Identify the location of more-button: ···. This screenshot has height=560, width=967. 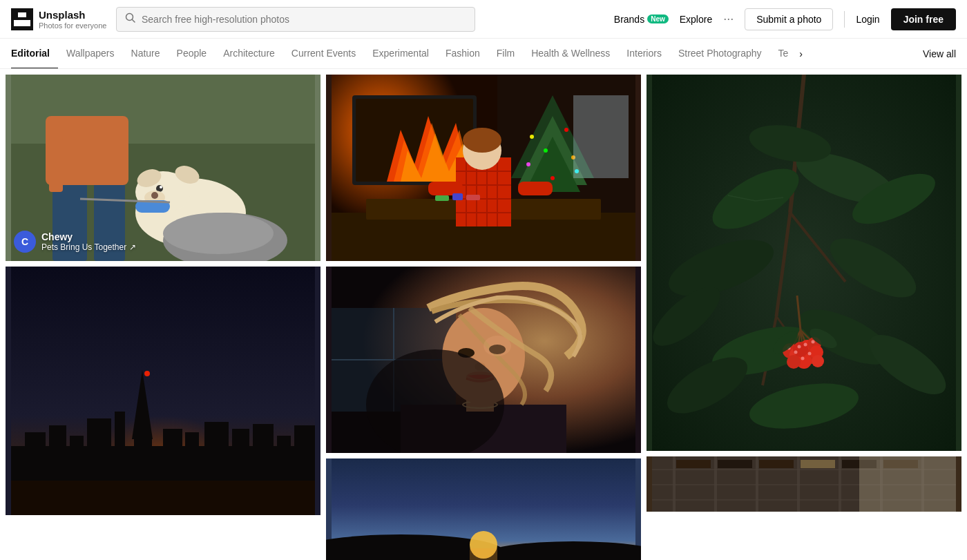
(728, 19).